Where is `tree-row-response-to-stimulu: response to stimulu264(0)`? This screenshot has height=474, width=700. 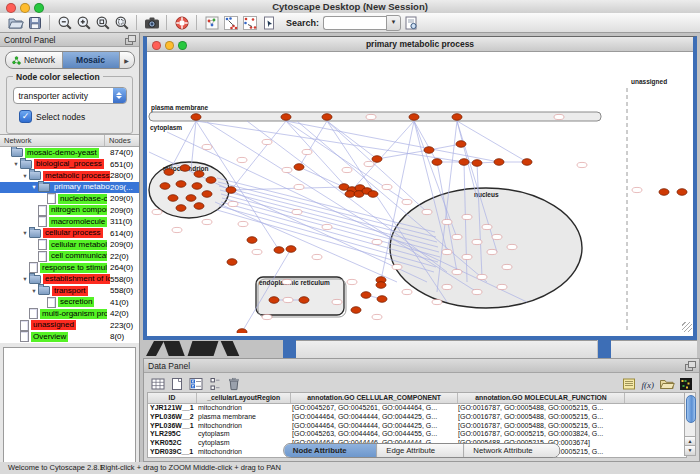 tree-row-response-to-stimulu: response to stimulu264(0) is located at coordinates (70, 268).